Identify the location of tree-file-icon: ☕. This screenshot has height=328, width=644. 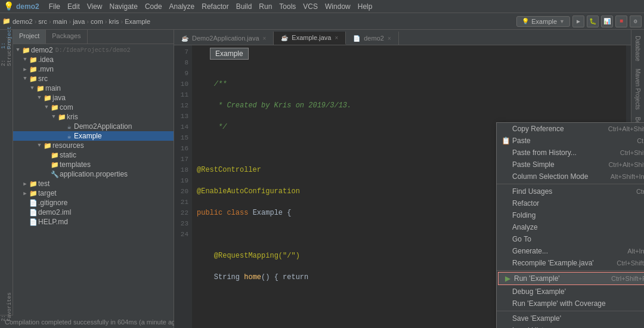
(69, 126).